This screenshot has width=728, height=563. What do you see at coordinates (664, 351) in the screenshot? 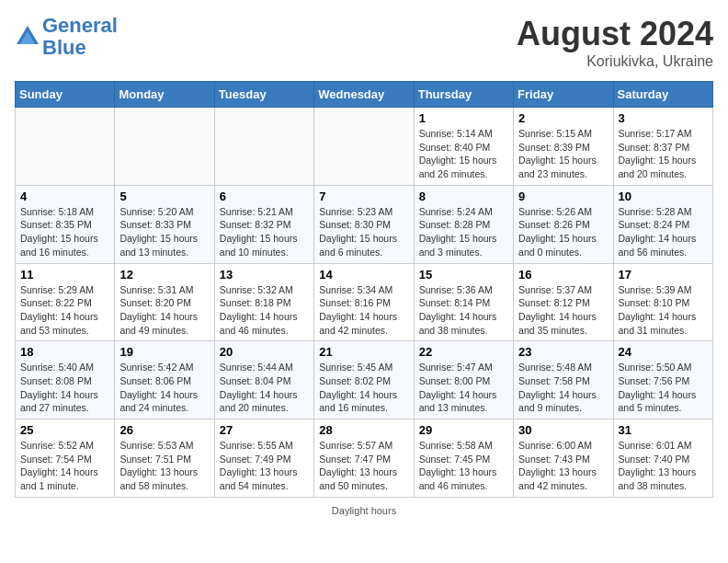
I see `day-number: 24` at bounding box center [664, 351].